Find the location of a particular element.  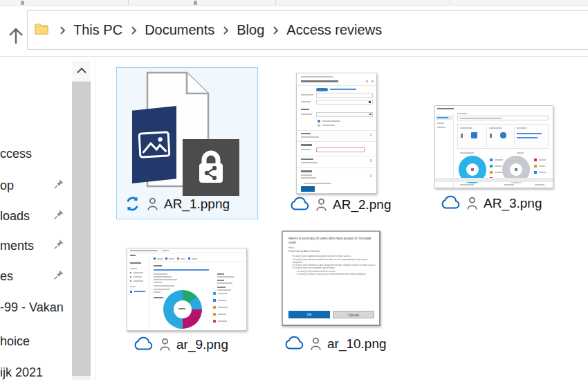

sidebar-item-folder-2021: ijk 2021 is located at coordinates (36, 372).